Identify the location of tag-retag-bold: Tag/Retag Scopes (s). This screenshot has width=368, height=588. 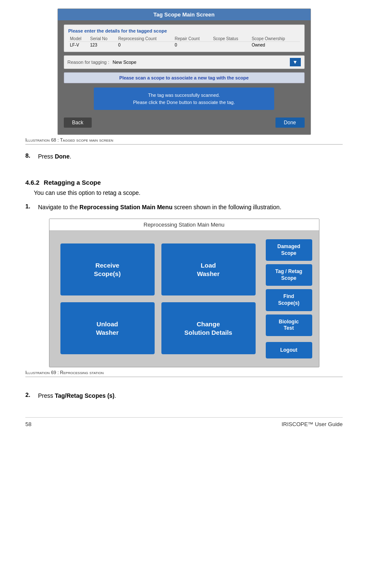
(85, 396).